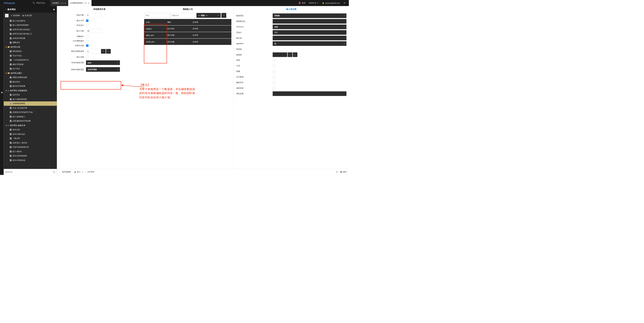  Describe the element at coordinates (87, 21) in the screenshot. I see `show-rowno-checkbox: ✓` at that location.